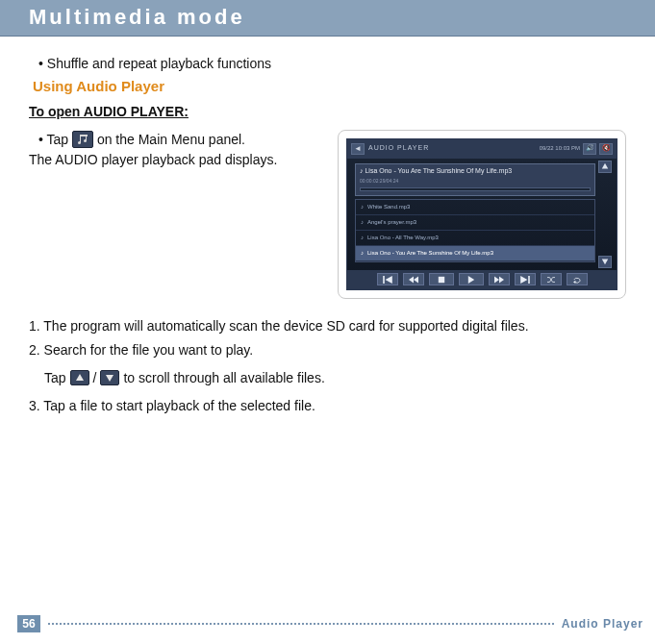 The width and height of the screenshot is (655, 644). What do you see at coordinates (605, 167) in the screenshot?
I see `scroll-up-button` at bounding box center [605, 167].